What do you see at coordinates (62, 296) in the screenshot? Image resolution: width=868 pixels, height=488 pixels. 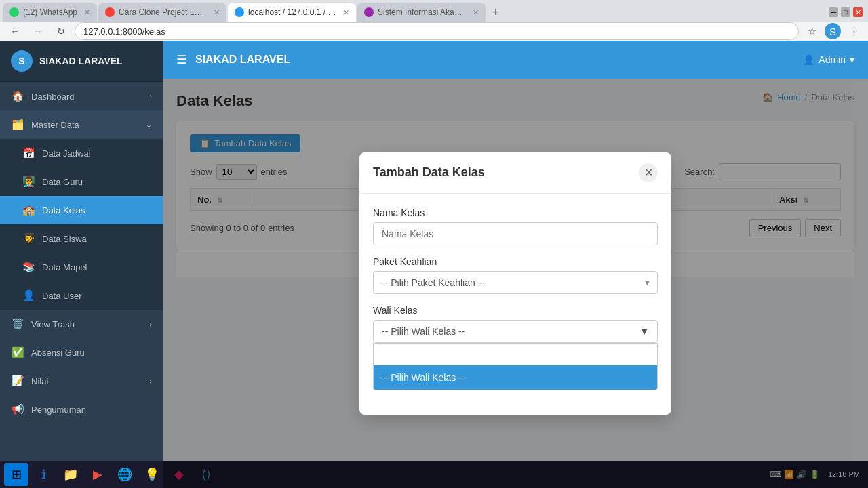 I see `sidebar-label-data-user: Data User` at bounding box center [62, 296].